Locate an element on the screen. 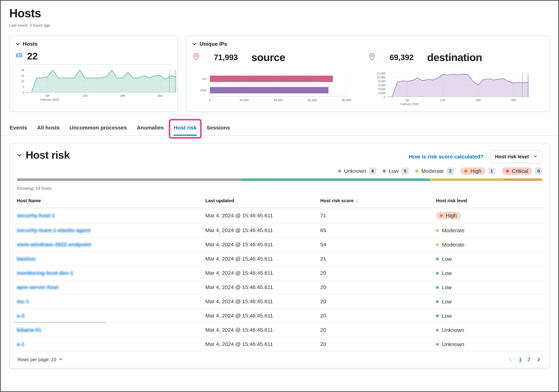  legend-label: High is located at coordinates (476, 171).